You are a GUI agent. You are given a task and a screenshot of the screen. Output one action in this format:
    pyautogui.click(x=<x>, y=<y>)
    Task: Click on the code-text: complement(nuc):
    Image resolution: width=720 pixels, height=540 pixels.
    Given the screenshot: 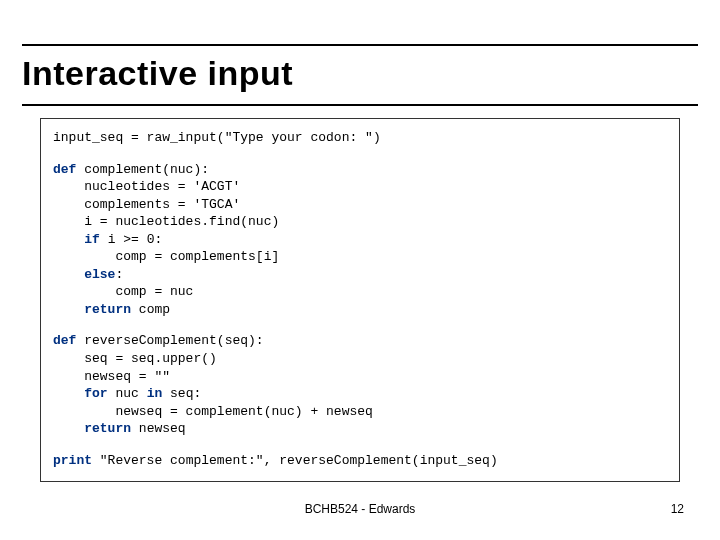 What is the action you would take?
    pyautogui.click(x=142, y=170)
    